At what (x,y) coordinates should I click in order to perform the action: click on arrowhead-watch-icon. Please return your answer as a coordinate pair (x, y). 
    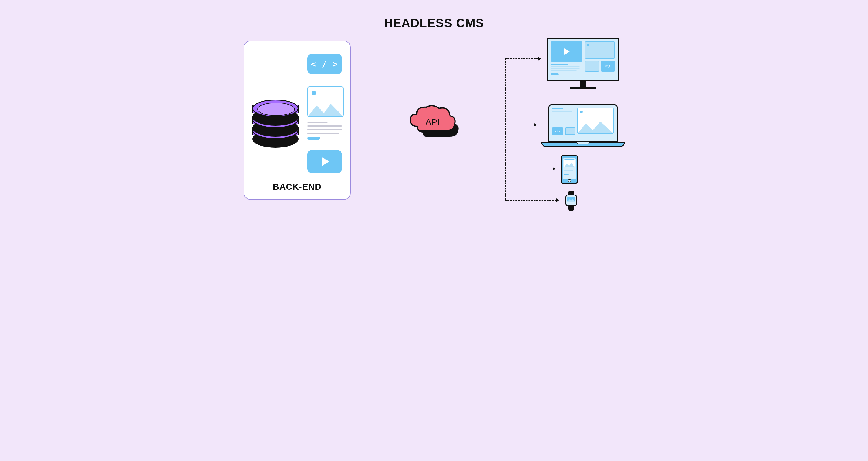
    Looking at the image, I should click on (558, 200).